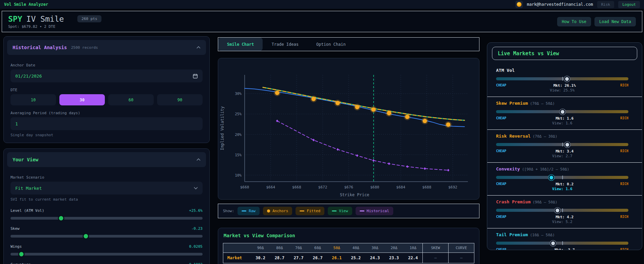  What do you see at coordinates (629, 5) in the screenshot?
I see `logout-button: Logout` at bounding box center [629, 5].